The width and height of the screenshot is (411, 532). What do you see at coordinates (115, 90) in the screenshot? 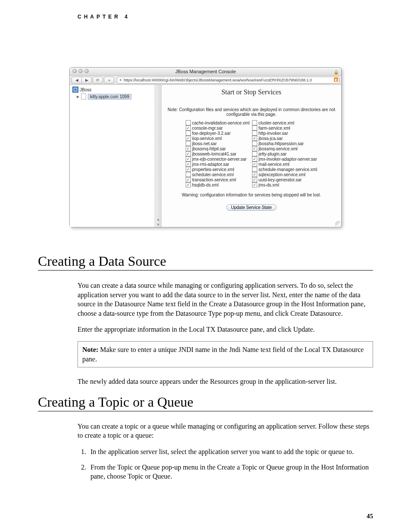
I see `tree-root: JBoss` at bounding box center [115, 90].